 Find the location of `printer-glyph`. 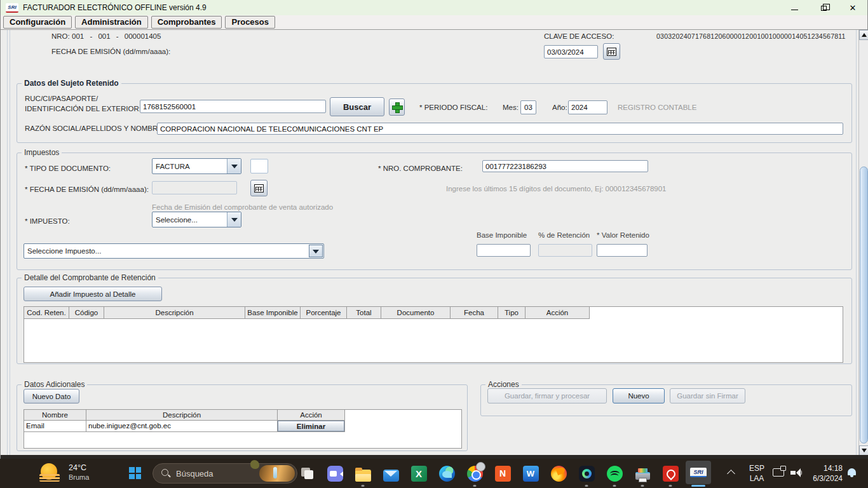

printer-glyph is located at coordinates (643, 475).